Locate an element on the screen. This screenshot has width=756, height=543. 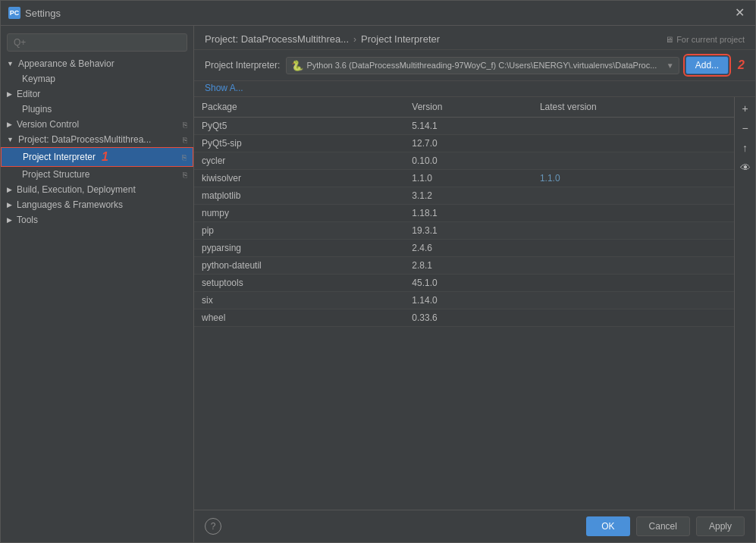
upgrade-package-icon: ↑ is located at coordinates (745, 148).